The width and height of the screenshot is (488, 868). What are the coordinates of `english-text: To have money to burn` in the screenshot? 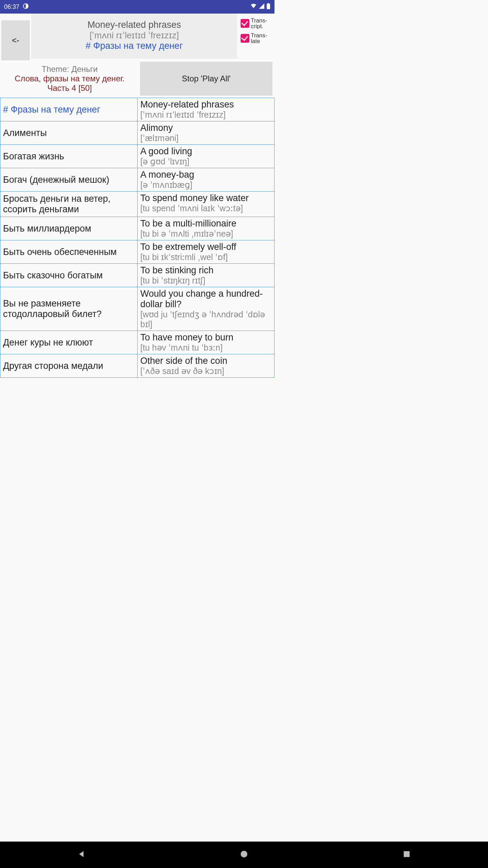 It's located at (206, 338).